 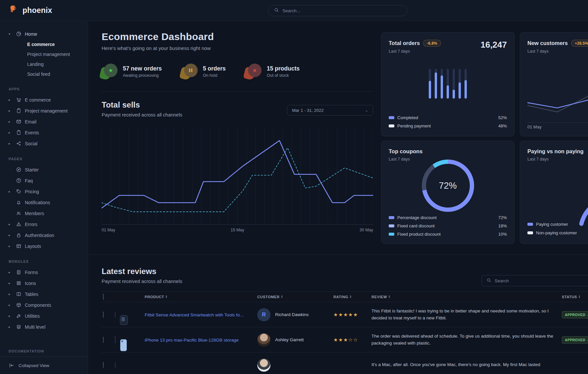 I want to click on page-subtitle: Here's what's going on at your business …, so click(x=237, y=48).